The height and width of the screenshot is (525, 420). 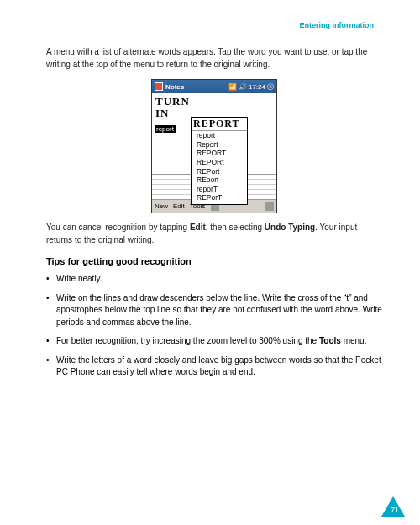 I want to click on selected-word: report, so click(x=165, y=129).